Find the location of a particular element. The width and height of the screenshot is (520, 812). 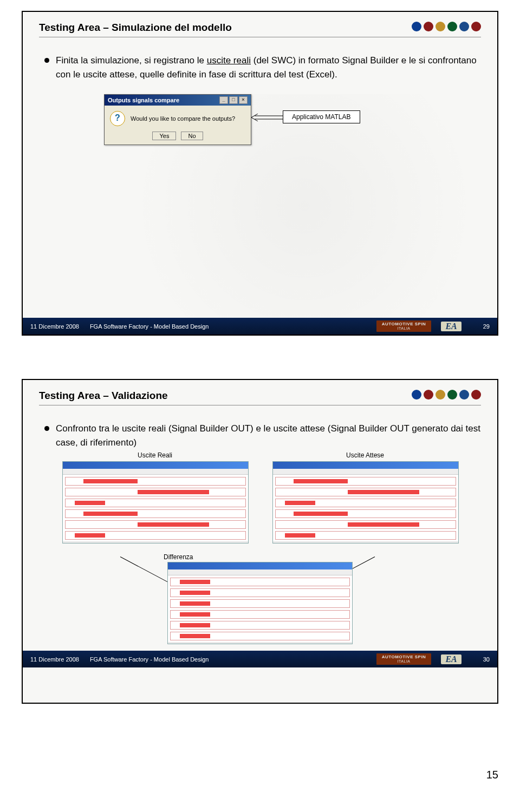

window-buttons: _ □ × is located at coordinates (233, 100).